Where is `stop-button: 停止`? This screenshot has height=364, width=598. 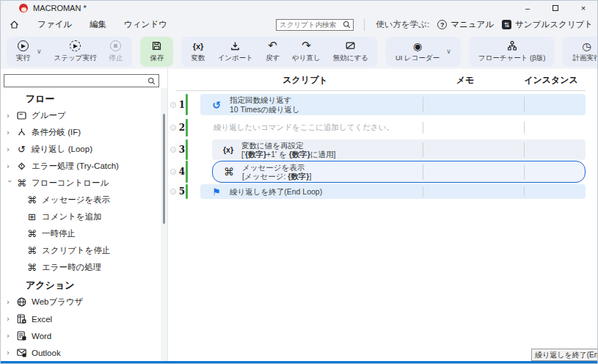
stop-button: 停止 is located at coordinates (116, 51).